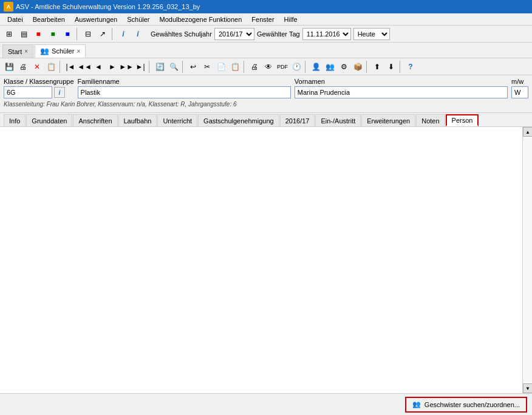 The height and width of the screenshot is (415, 532). I want to click on tab-start: Start ×, so click(18, 51).